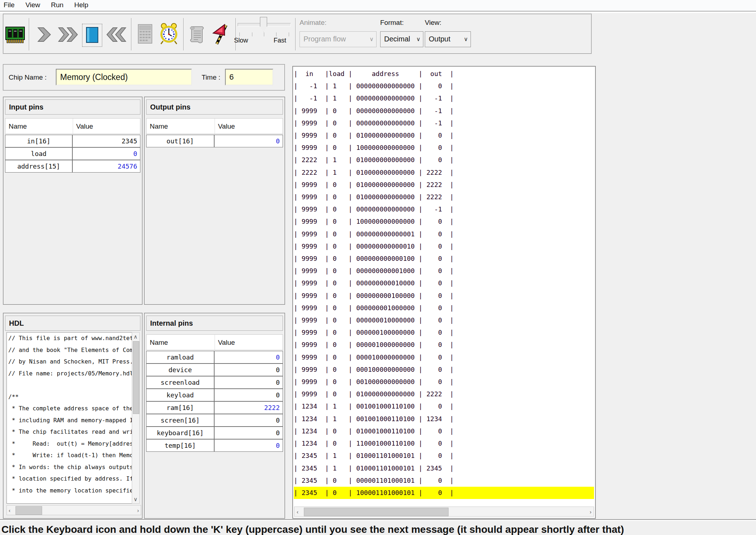 This screenshot has width=756, height=535. Describe the element at coordinates (144, 77) in the screenshot. I see `chip-name-bar: Chip Name : Memory (Clocked) Time : 6` at that location.